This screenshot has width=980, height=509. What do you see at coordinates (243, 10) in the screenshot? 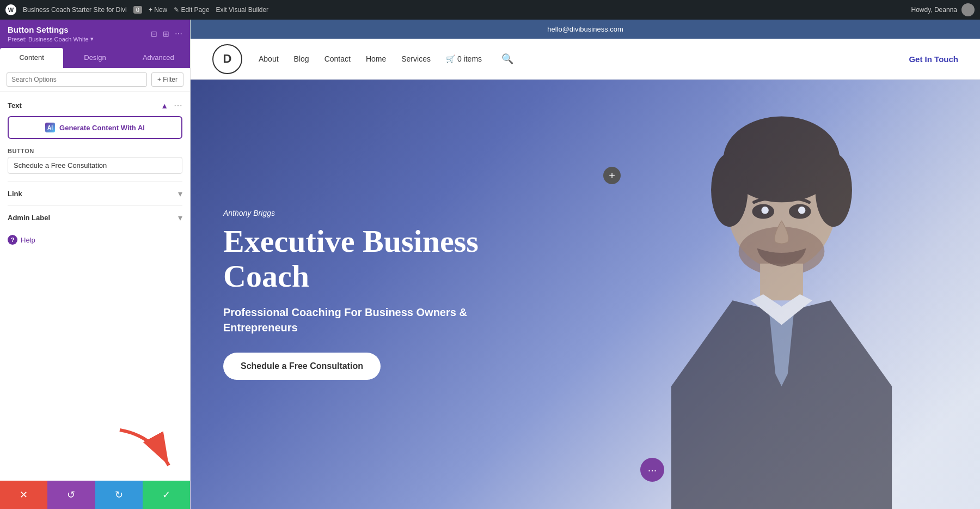
I see `exit-visual-builder-button: Exit Visual Builder` at bounding box center [243, 10].